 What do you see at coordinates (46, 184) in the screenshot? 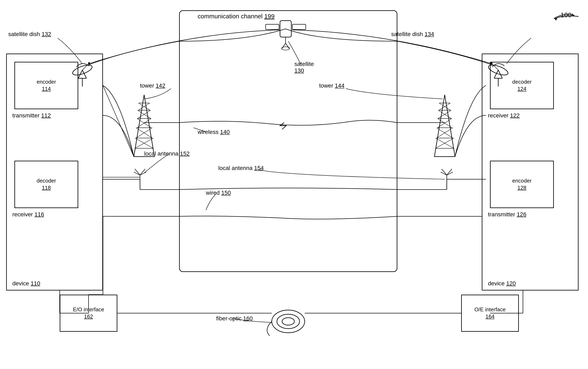
I see `decoder-118-label: decoder118` at bounding box center [46, 184].